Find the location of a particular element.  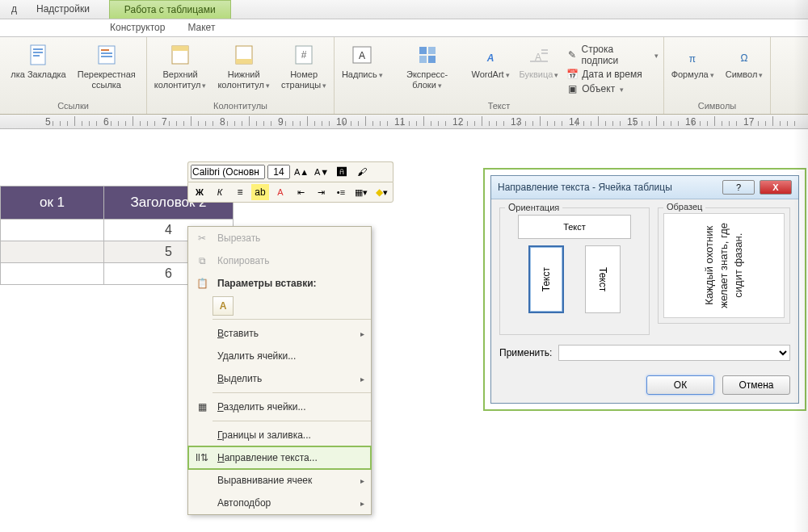

menu-delete-cells: Удалить ячейки... is located at coordinates (280, 356).